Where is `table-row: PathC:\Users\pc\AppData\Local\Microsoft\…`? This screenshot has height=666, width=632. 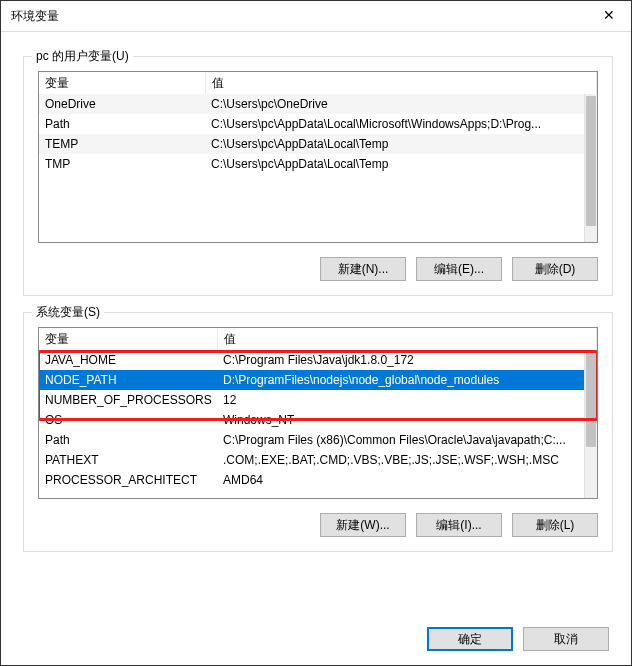
table-row: PathC:\Users\pc\AppData\Local\Microsoft\… is located at coordinates (312, 124).